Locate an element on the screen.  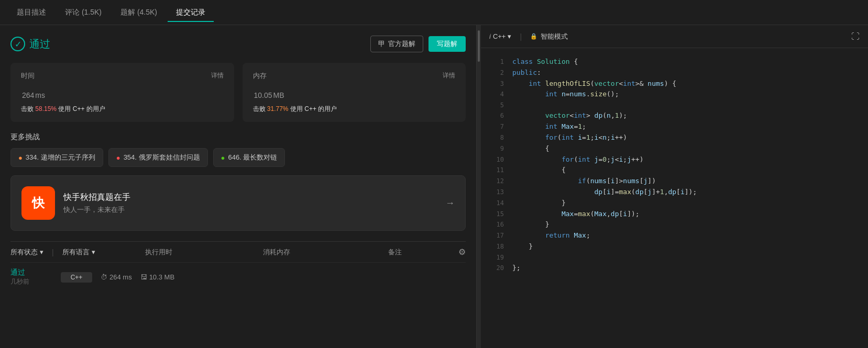
notes-col-header: 备注 is located at coordinates (395, 252).